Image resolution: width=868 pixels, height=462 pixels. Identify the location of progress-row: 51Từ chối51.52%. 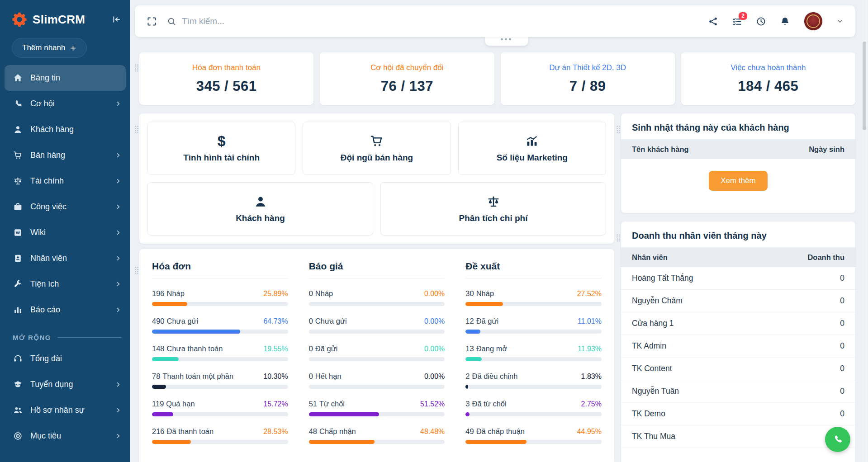
(377, 408).